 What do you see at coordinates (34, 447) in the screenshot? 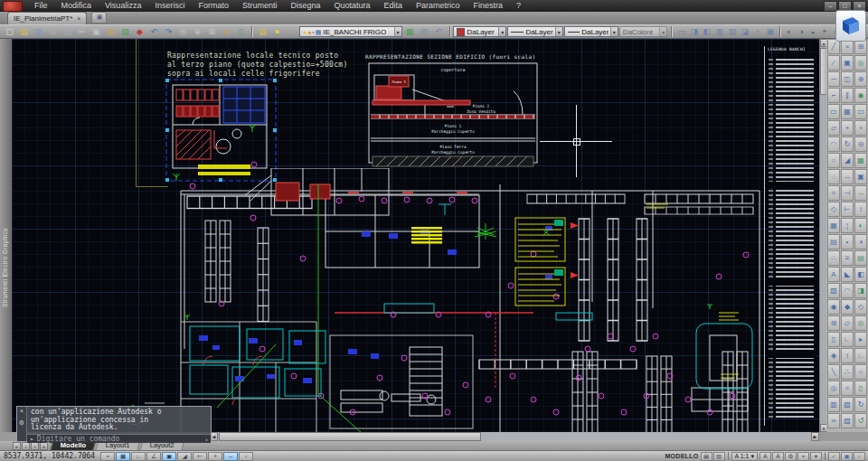
I see `next-tab-button: ›` at bounding box center [34, 447].